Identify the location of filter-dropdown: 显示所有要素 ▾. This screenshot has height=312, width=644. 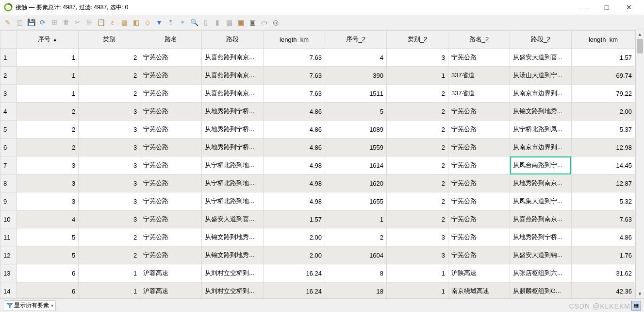
(29, 306).